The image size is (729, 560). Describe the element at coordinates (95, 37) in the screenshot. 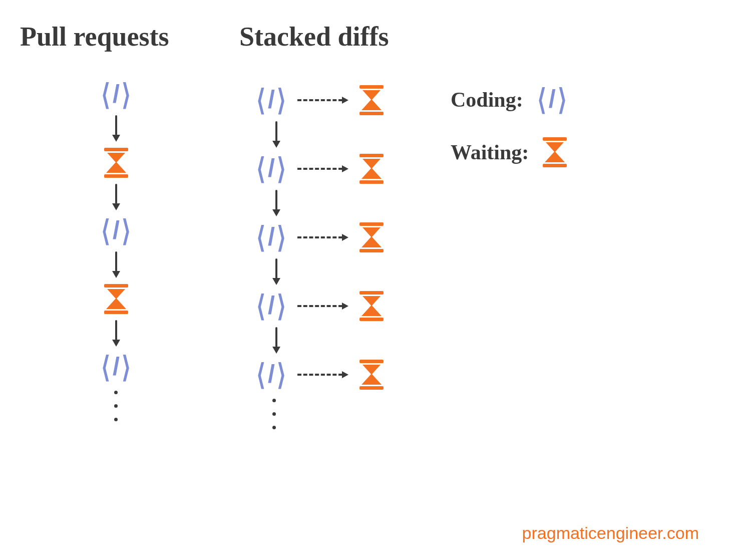

I see `heading-pull-requests: Pull requests` at that location.